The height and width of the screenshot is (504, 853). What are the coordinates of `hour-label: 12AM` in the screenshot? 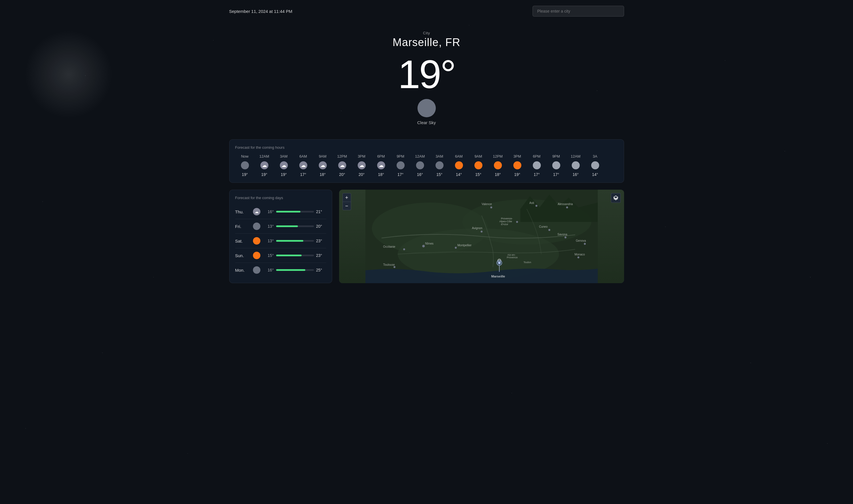 It's located at (420, 156).